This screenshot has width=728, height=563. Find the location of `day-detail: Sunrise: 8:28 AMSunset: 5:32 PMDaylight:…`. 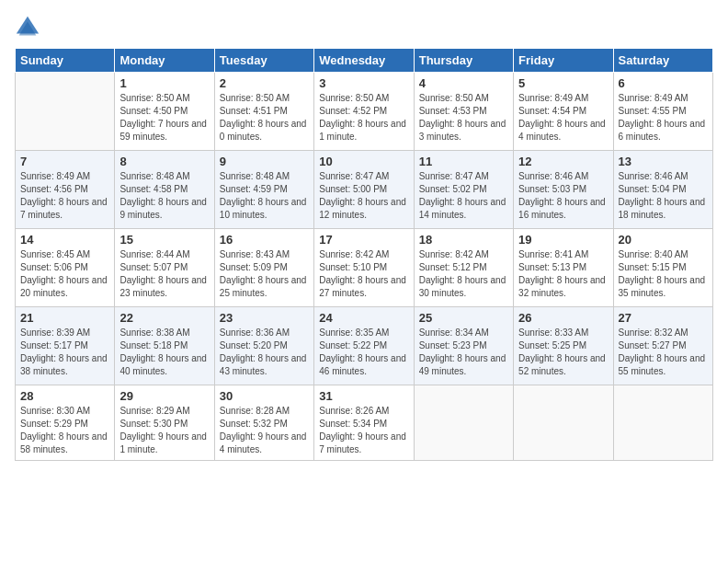

day-detail: Sunrise: 8:28 AMSunset: 5:32 PMDaylight:… is located at coordinates (265, 431).